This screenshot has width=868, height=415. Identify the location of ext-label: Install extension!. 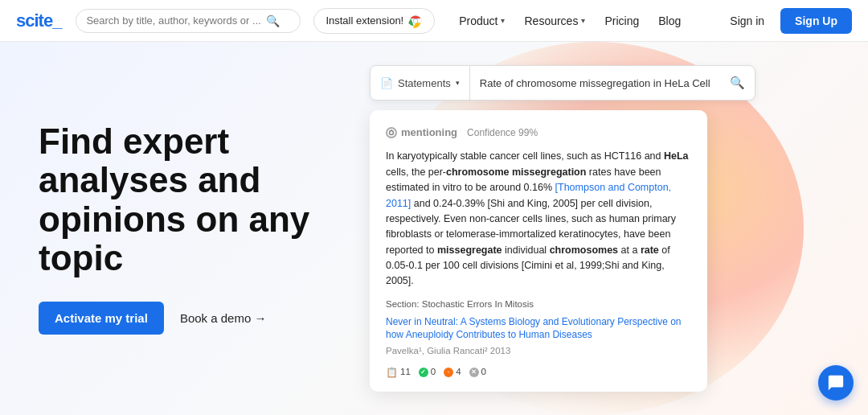
(365, 21).